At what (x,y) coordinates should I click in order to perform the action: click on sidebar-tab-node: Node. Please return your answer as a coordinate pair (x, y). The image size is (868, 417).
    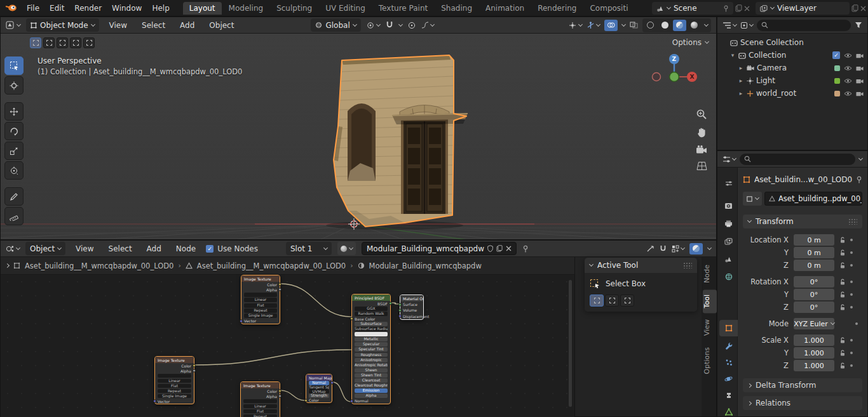
    Looking at the image, I should click on (710, 274).